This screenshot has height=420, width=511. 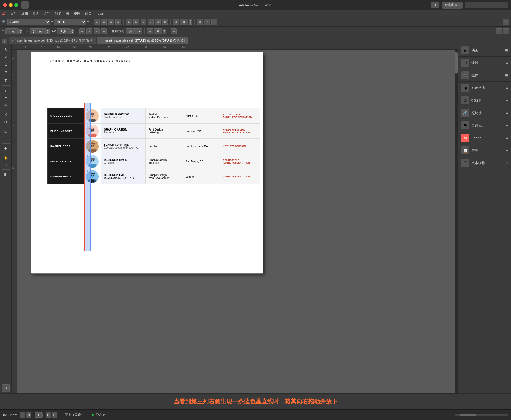 What do you see at coordinates (73, 30) in the screenshot?
I see `kerning-up: ▲` at bounding box center [73, 30].